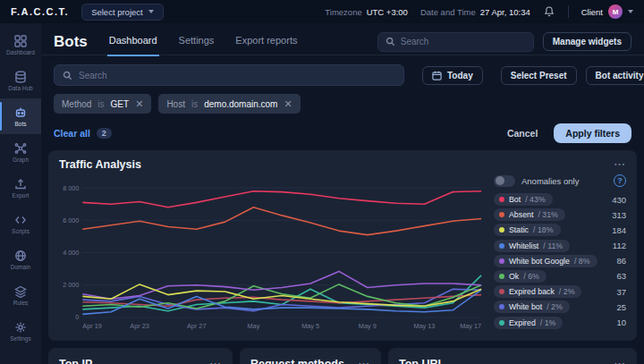 The image size is (644, 364). What do you see at coordinates (560, 292) in the screenshot?
I see `legend-item: Expired back/ 2%37` at bounding box center [560, 292].